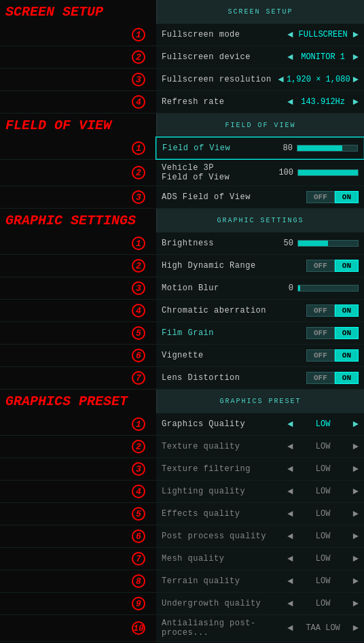  Describe the element at coordinates (260, 469) in the screenshot. I see `texture-filtering-row: Texture filtering ◄ LOW ►` at that location.